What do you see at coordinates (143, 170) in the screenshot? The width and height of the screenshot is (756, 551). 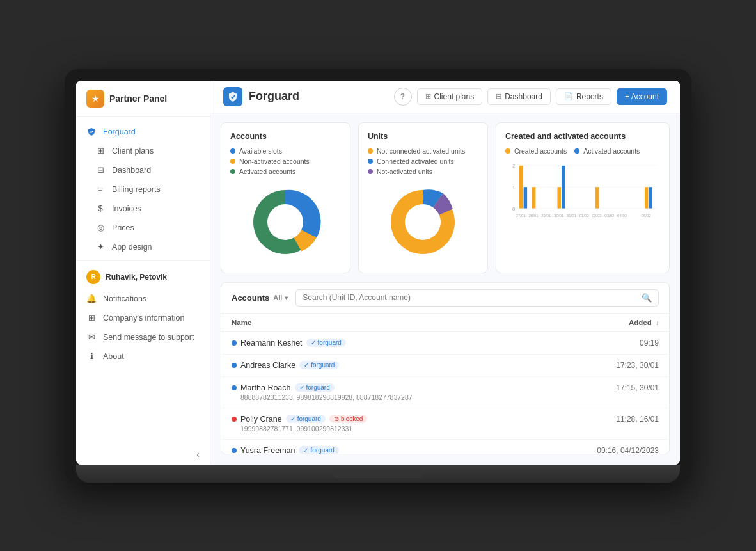 I see `sidebar-item-dashboard: ⊟ Dashboard` at bounding box center [143, 170].